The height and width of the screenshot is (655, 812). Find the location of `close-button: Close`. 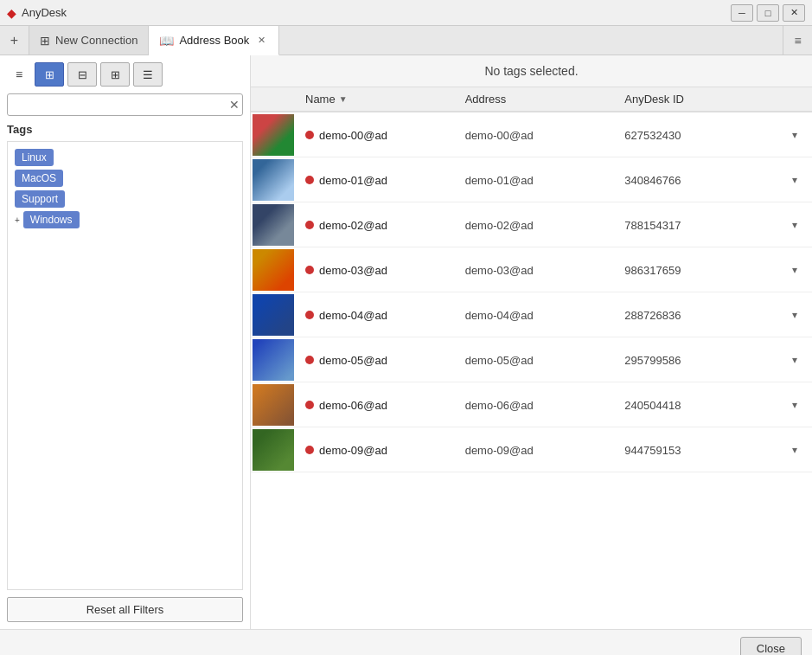

close-button: Close is located at coordinates (771, 645).